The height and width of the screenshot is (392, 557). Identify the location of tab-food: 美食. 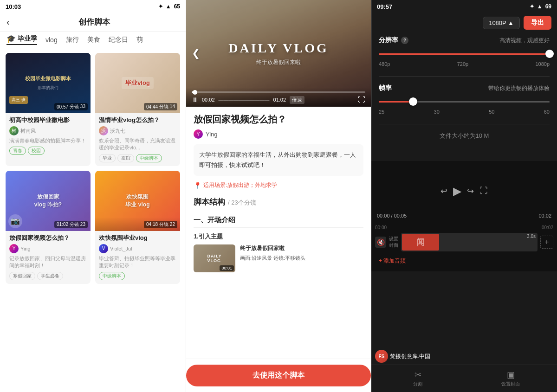
(94, 40).